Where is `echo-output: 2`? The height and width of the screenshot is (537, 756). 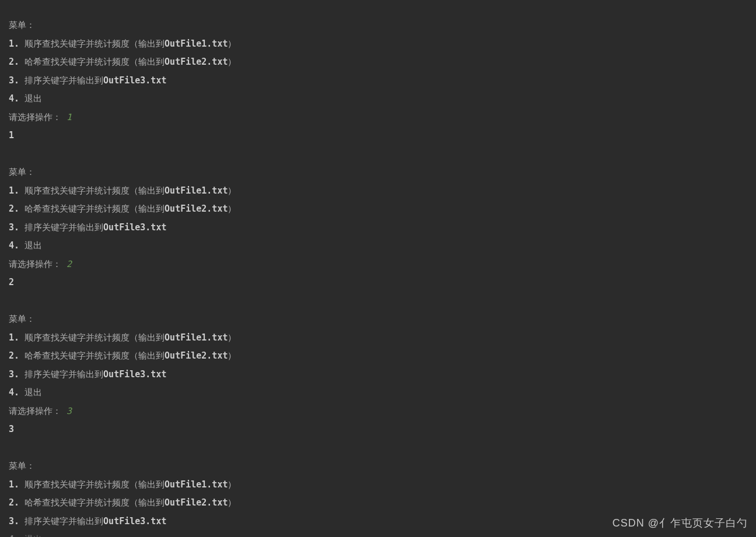
echo-output: 2 is located at coordinates (12, 282).